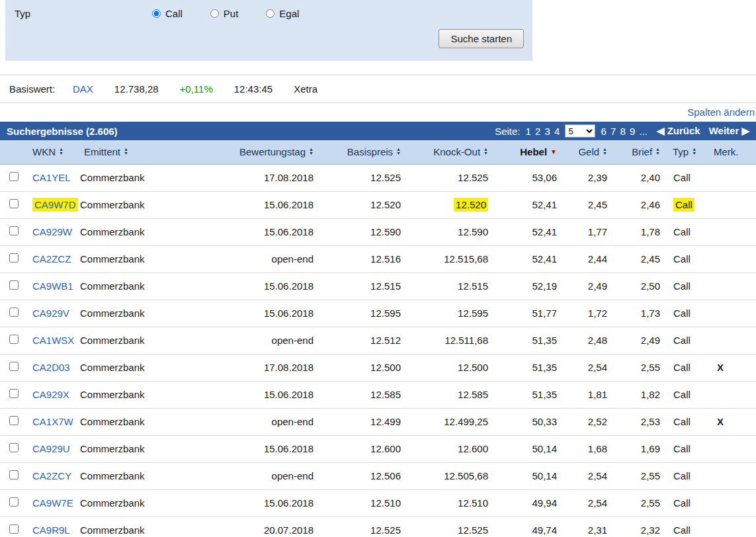 Image resolution: width=756 pixels, height=537 pixels. Describe the element at coordinates (651, 422) in the screenshot. I see `brief-value: 2,53` at that location.